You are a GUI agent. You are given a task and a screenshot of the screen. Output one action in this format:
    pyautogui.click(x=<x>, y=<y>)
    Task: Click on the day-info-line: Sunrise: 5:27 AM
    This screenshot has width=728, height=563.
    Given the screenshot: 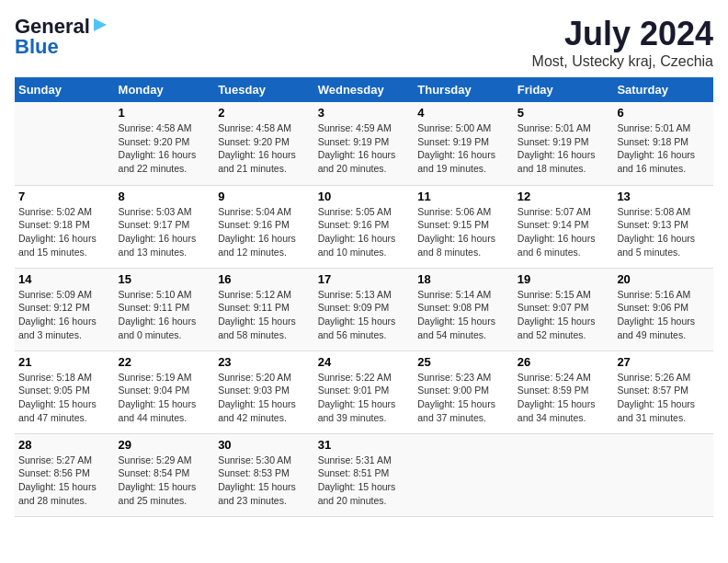 What is the action you would take?
    pyautogui.click(x=64, y=460)
    